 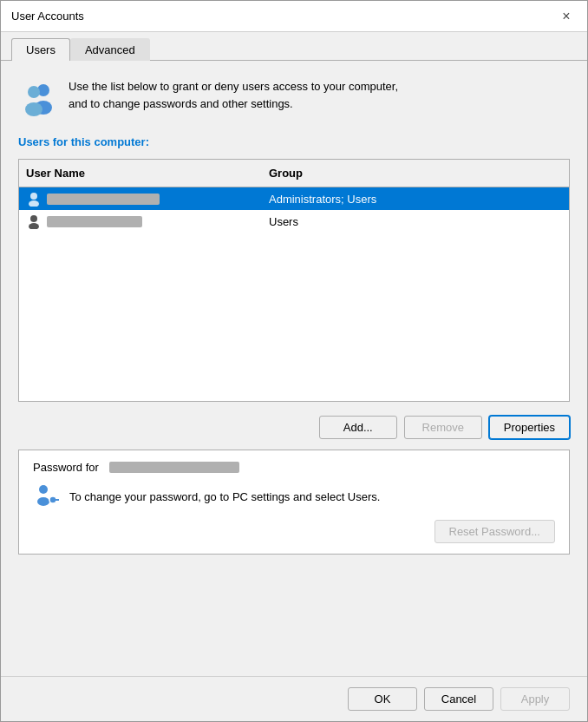 I want to click on apply-button: Apply, so click(x=535, y=699).